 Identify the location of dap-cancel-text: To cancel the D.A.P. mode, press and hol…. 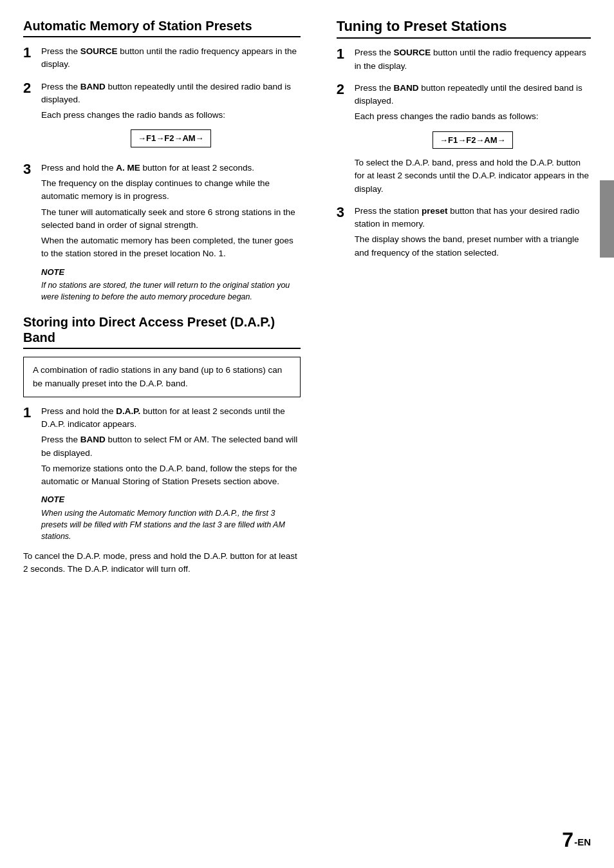
(162, 563).